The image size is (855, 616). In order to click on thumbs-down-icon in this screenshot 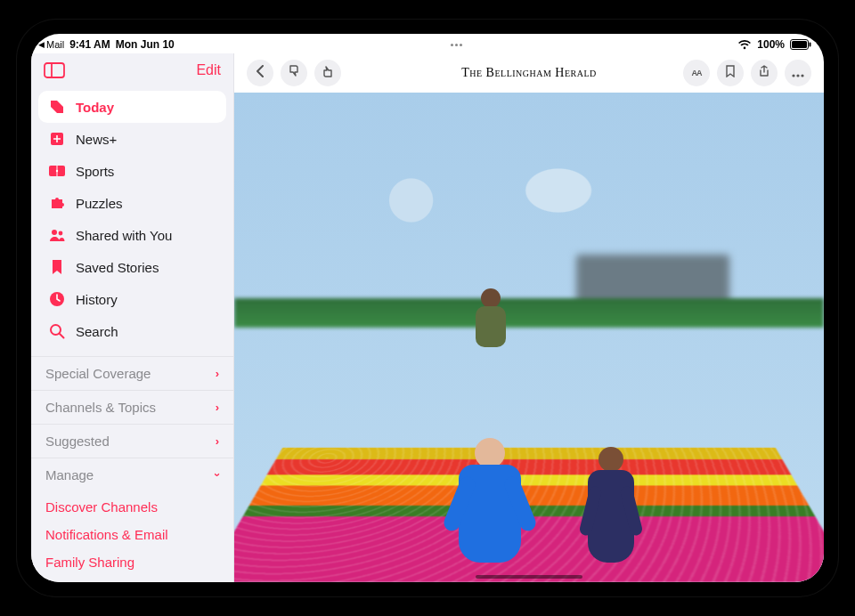, I will do `click(294, 73)`.